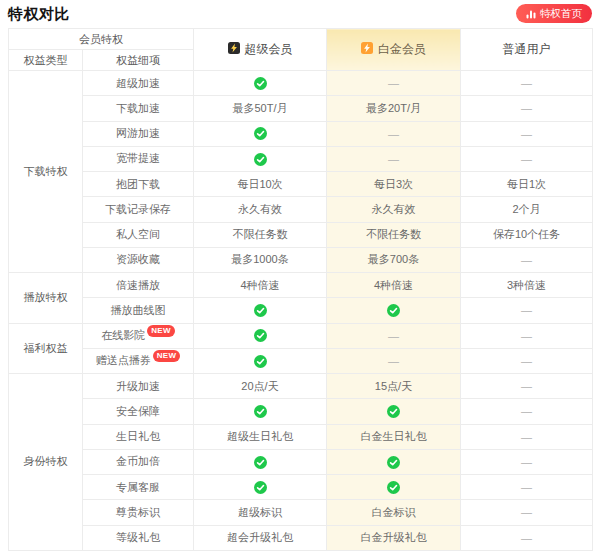 Image resolution: width=600 pixels, height=555 pixels. What do you see at coordinates (138, 336) in the screenshot?
I see `benefit-detail-cell: 在线影院NEW` at bounding box center [138, 336].